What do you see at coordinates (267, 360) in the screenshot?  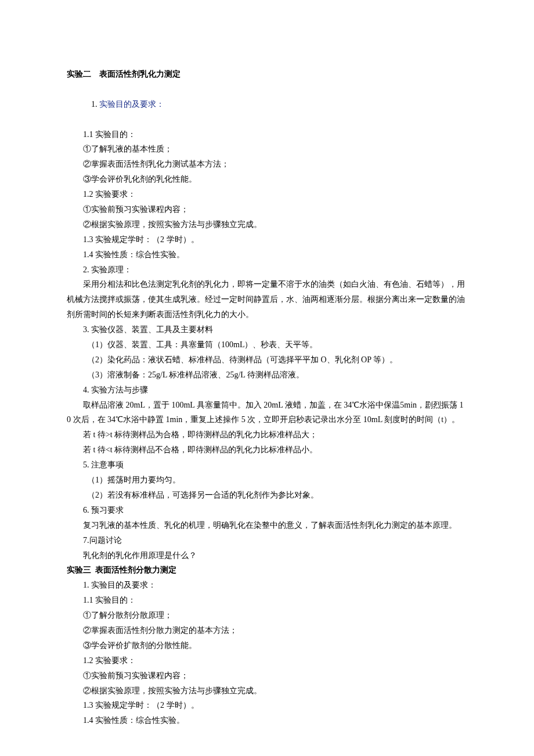 I see `equipment-2: （2）染化药品：液状石蜡、标准样品、待测样品（可选择平平加 O、乳化剂 OP 等…` at bounding box center [267, 360].